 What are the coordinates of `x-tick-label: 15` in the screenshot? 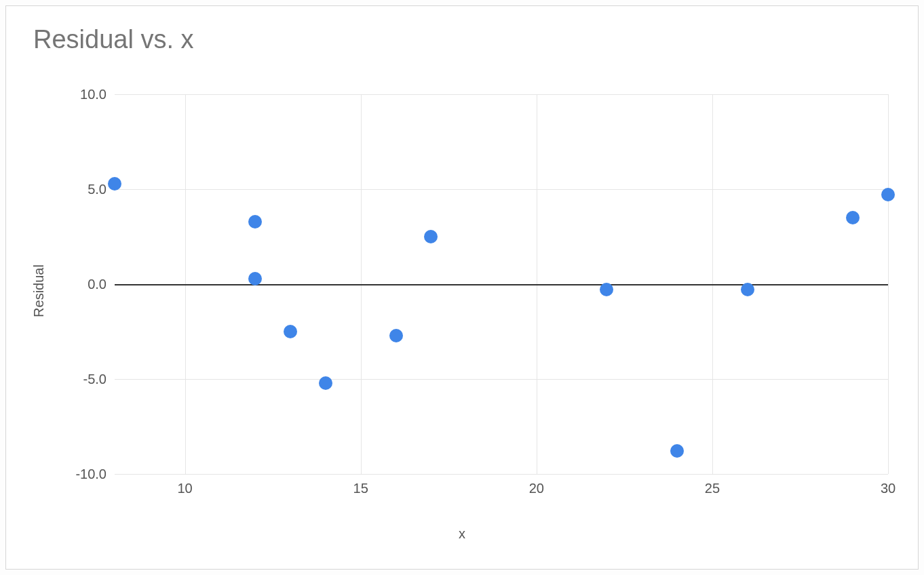 It's located at (361, 485).